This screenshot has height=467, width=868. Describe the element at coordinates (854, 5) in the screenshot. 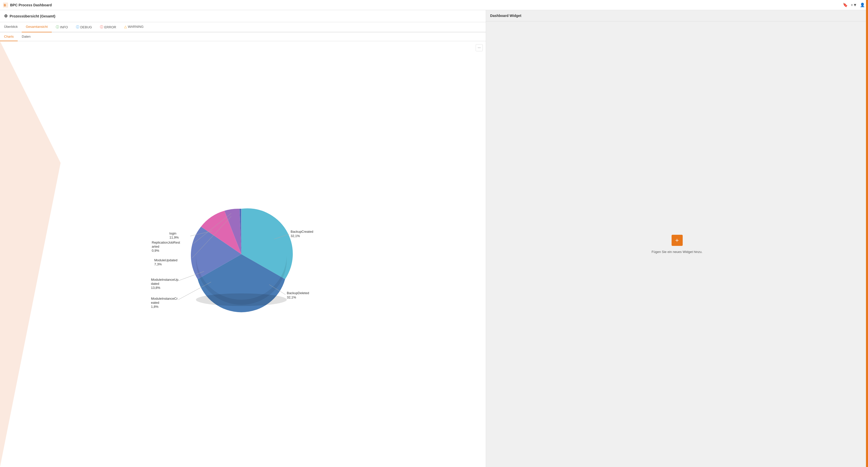

I see `topbar-actions: 🔖 +▼ 👤` at that location.